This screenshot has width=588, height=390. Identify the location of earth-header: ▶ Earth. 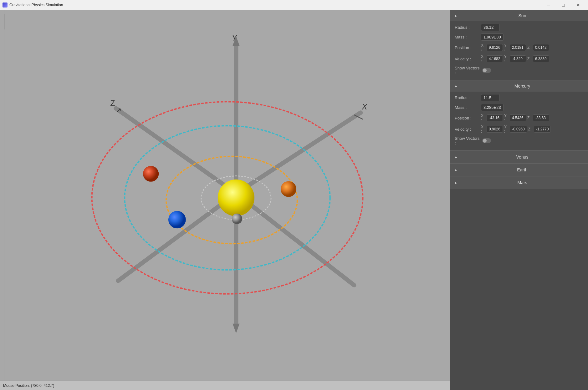
(519, 170).